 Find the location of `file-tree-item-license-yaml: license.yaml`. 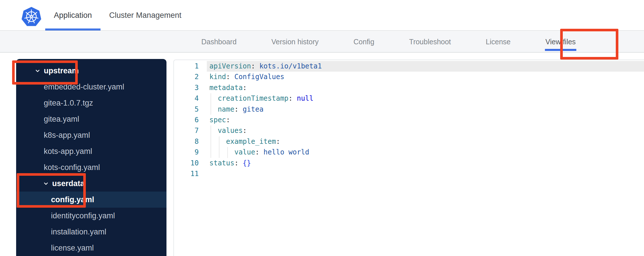

file-tree-item-license-yaml: license.yaml is located at coordinates (91, 248).